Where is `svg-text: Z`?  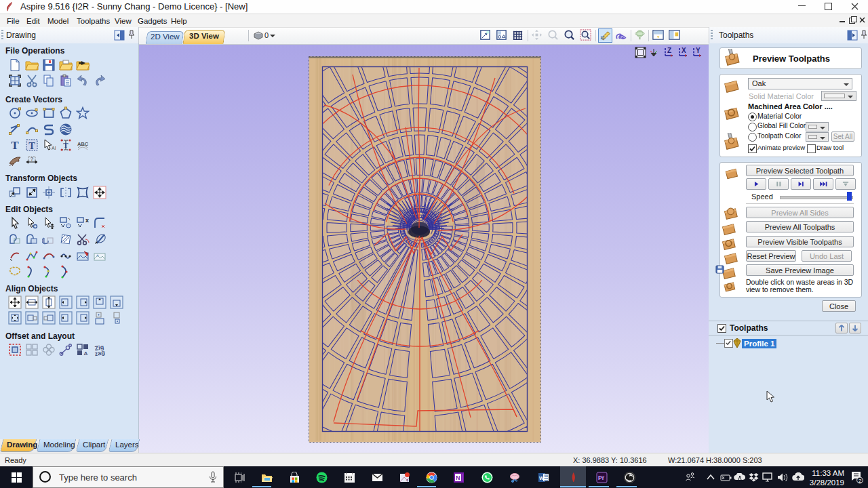
svg-text: Z is located at coordinates (669, 50).